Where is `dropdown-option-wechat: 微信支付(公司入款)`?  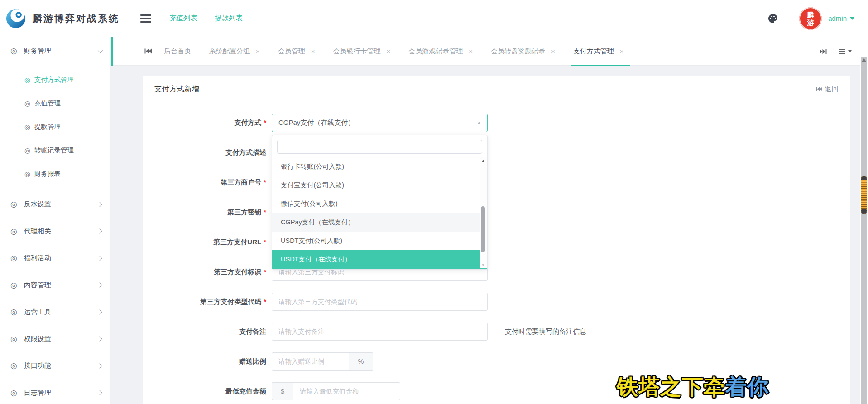 dropdown-option-wechat: 微信支付(公司入款) is located at coordinates (379, 204).